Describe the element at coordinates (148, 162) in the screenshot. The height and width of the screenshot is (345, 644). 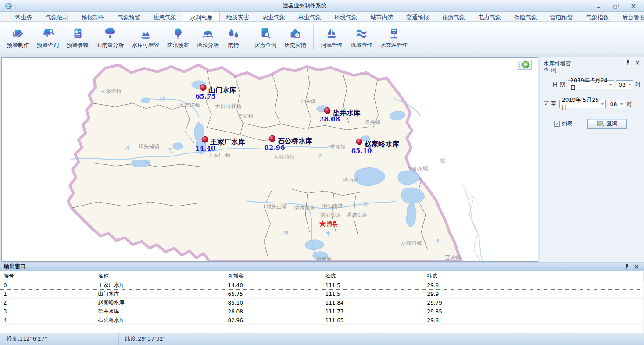
I see `river-label: 水` at that location.